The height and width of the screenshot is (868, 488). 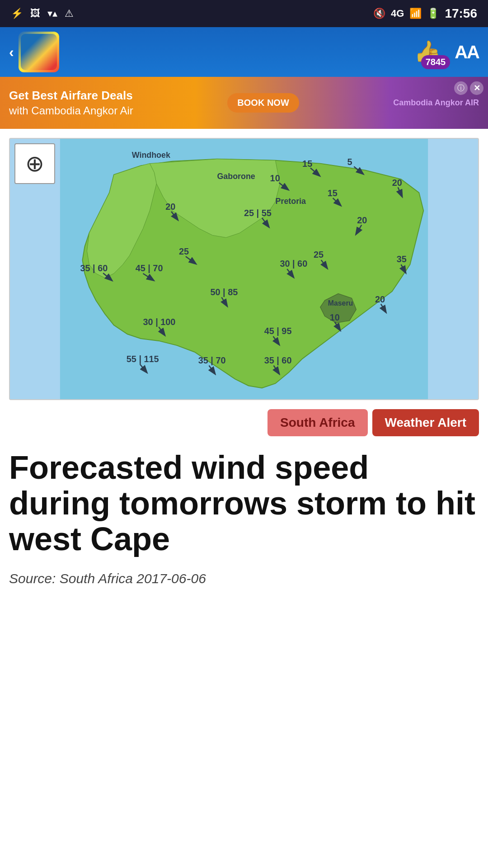 What do you see at coordinates (398, 14) in the screenshot?
I see `network-type: 4G` at bounding box center [398, 14].